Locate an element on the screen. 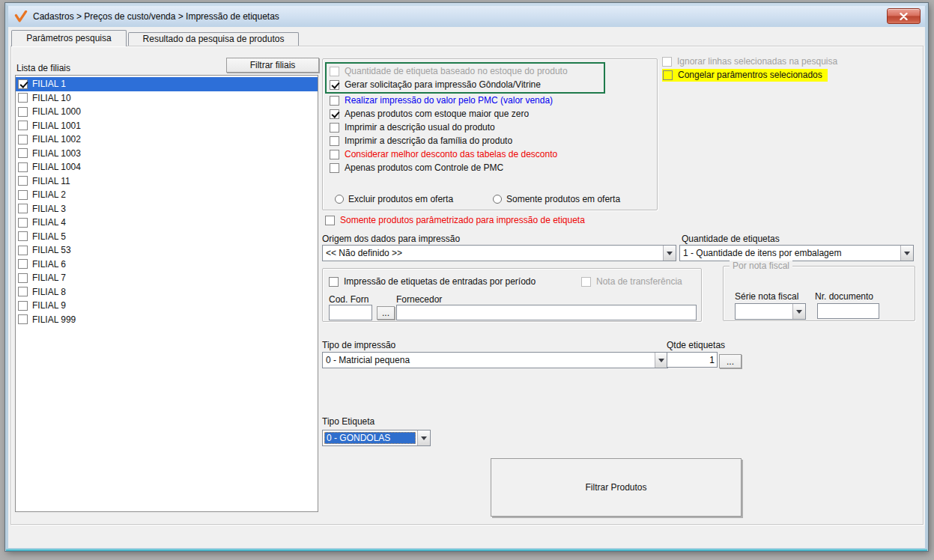  cod-forn-input is located at coordinates (351, 313).